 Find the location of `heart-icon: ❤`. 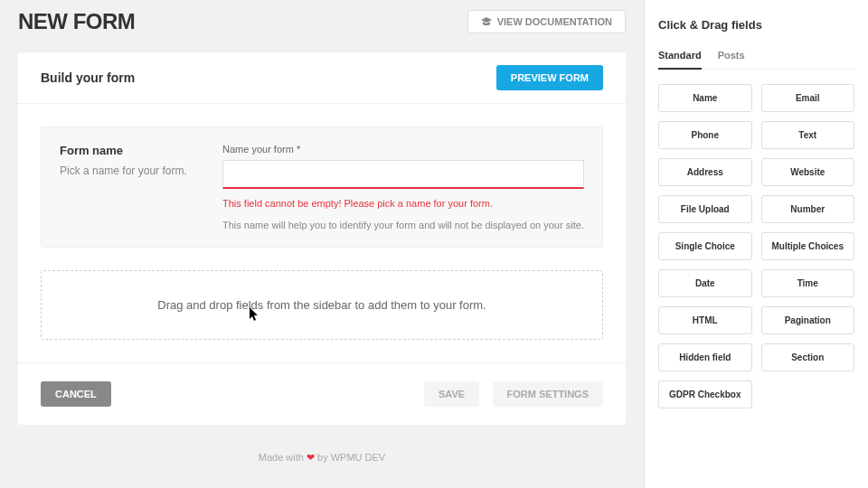

heart-icon: ❤ is located at coordinates (311, 457).